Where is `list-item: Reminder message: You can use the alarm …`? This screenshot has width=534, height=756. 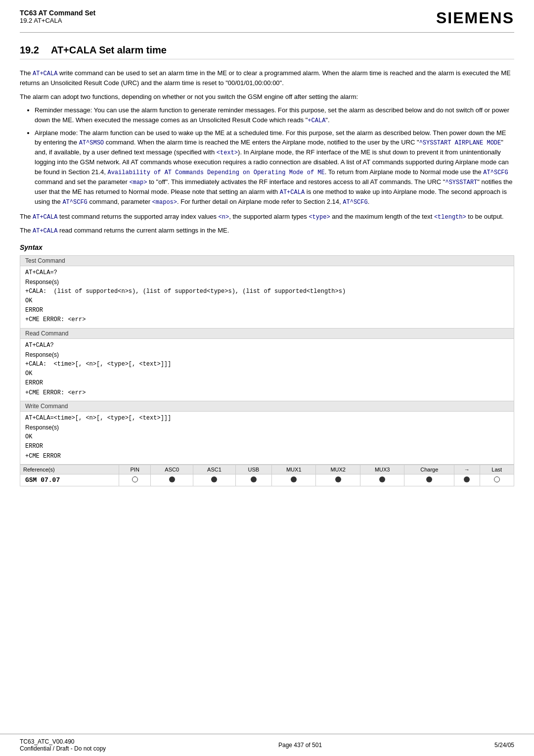 list-item: Reminder message: You can use the alarm … is located at coordinates (274, 115).